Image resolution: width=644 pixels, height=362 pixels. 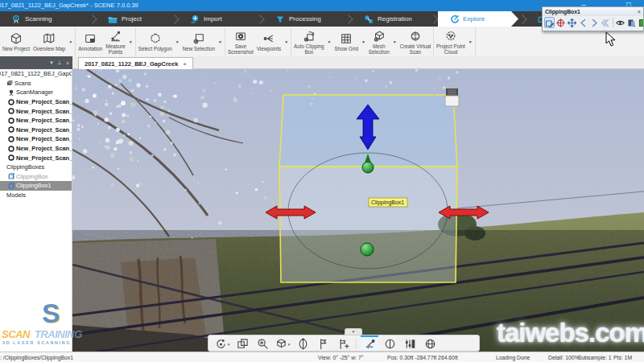 What do you see at coordinates (132, 19) in the screenshot?
I see `tab-label: Project` at bounding box center [132, 19].